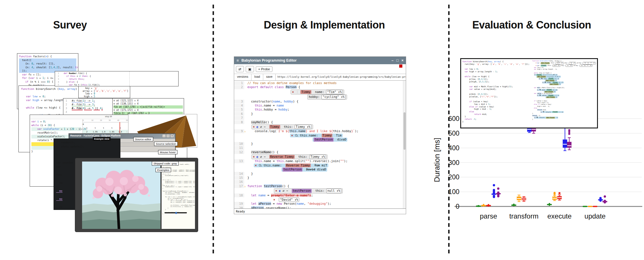 This screenshot has height=260, width=644. Describe the element at coordinates (286, 200) in the screenshot. I see `example-widget: × "David" ↕%` at that location.